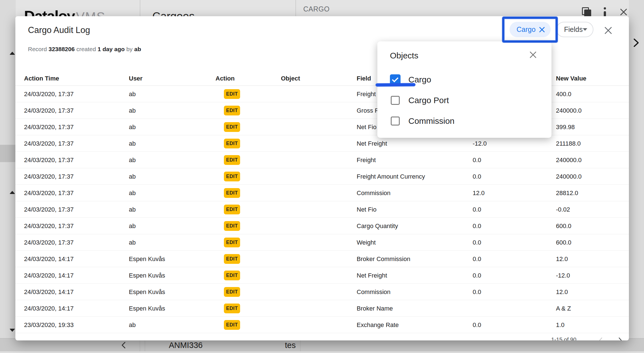  I want to click on cell-new-value: 400.0, so click(564, 94).